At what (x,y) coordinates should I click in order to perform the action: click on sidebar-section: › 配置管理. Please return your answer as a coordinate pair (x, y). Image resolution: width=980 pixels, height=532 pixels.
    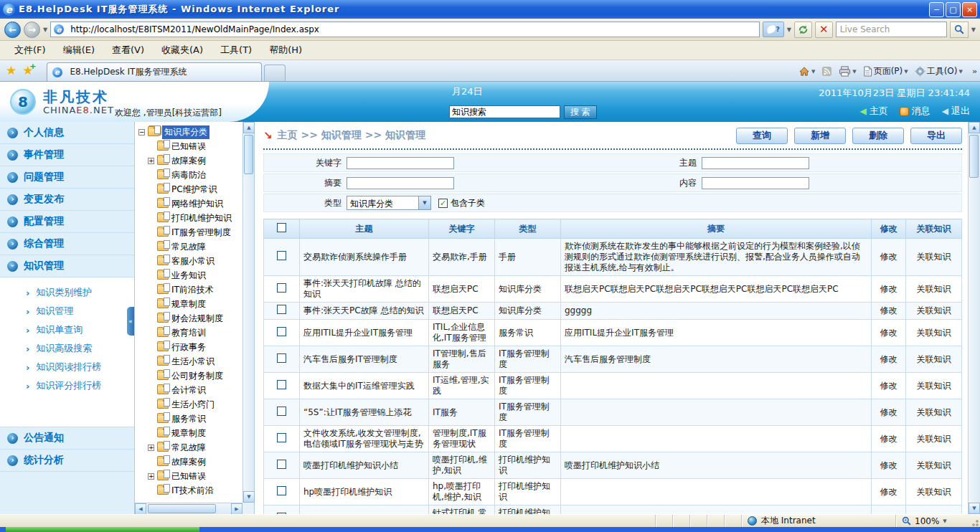
    Looking at the image, I should click on (67, 222).